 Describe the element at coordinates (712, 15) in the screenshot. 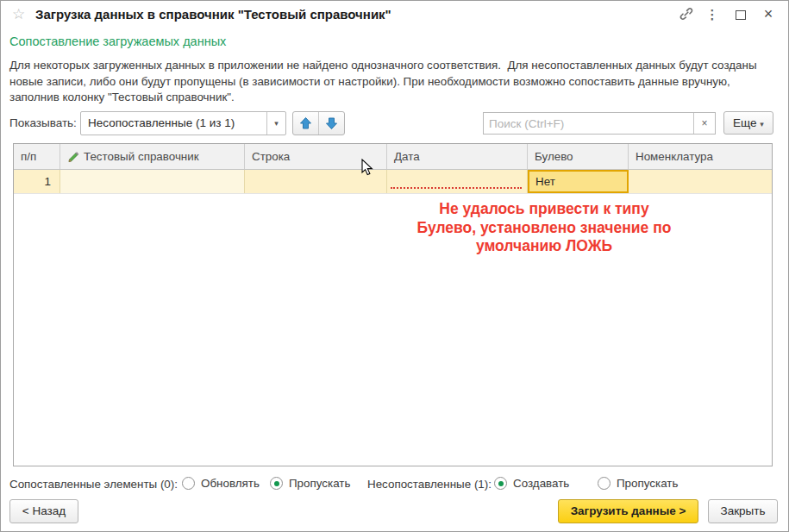

I see `menu-kebab-icon: ⋮` at that location.